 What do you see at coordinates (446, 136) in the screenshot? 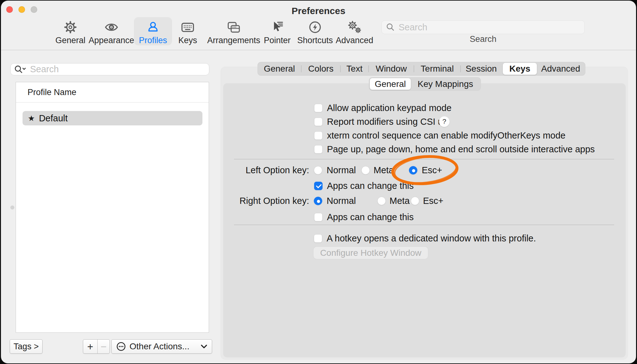
I see `checkbox-label: xterm control sequence can enable modify…` at bounding box center [446, 136].